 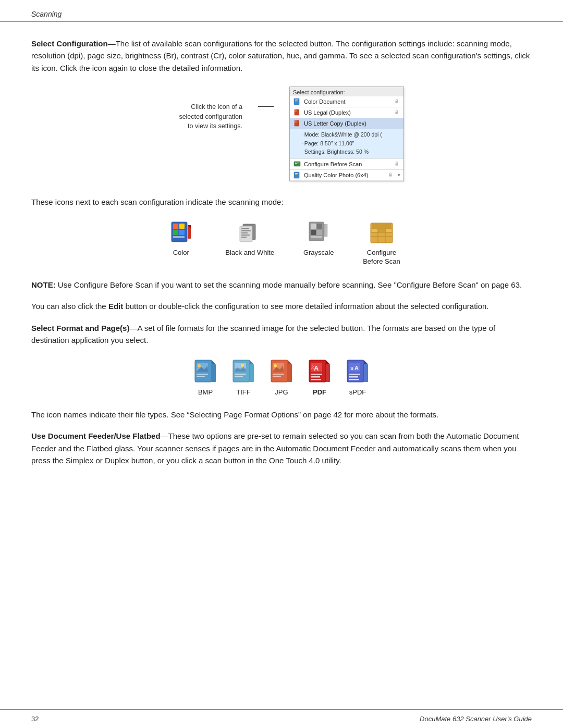 What do you see at coordinates (475, 719) in the screenshot?
I see `footer-document-title: DocuMate 632 Scanner User's Guide` at bounding box center [475, 719].